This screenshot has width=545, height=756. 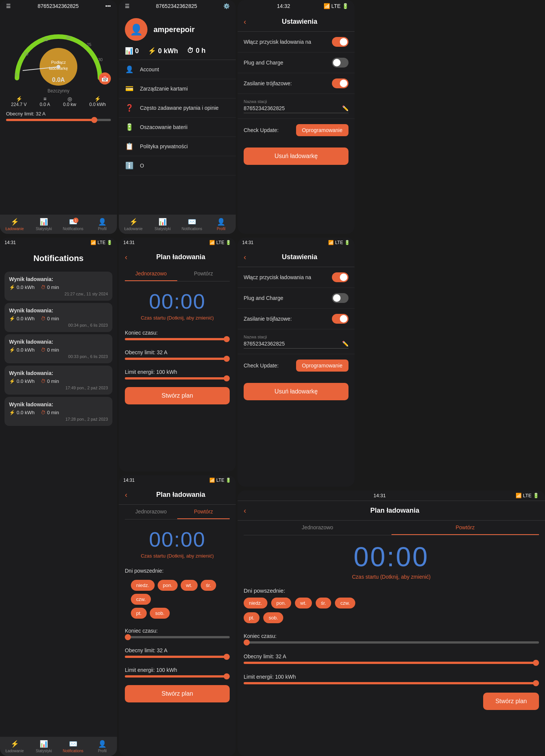 I want to click on tab-powt-1: Powtórz, so click(x=204, y=274).